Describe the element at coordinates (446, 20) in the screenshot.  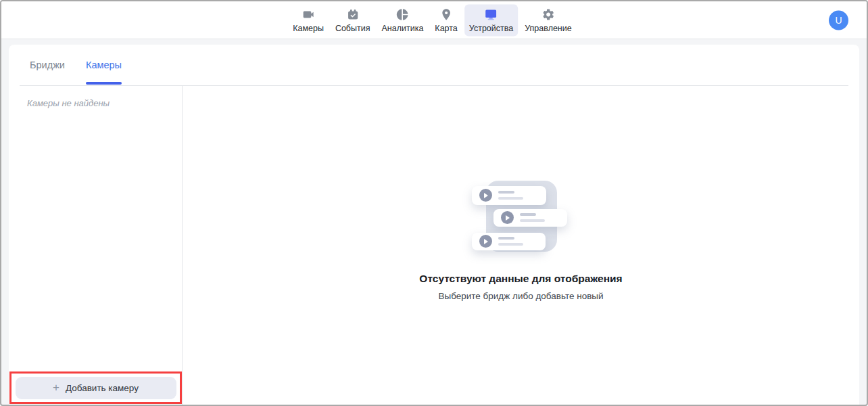
I see `nav-item-map: Карта` at that location.